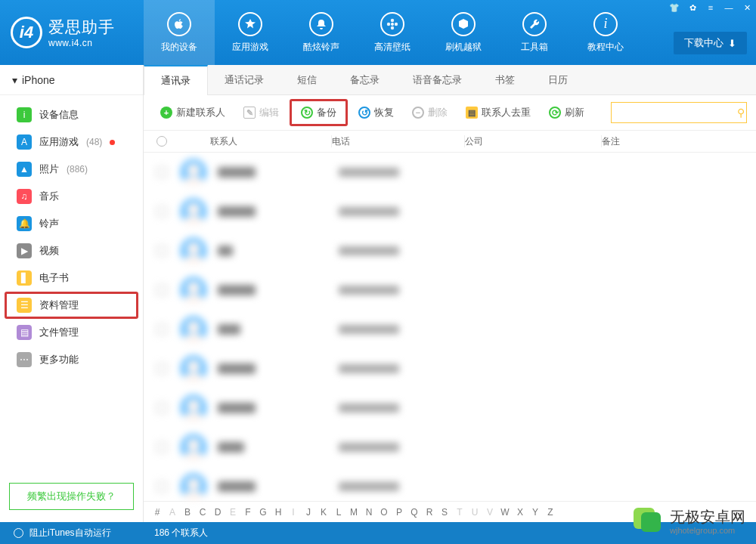 The height and width of the screenshot is (544, 756). Describe the element at coordinates (218, 512) in the screenshot. I see `alpha-D: D` at that location.